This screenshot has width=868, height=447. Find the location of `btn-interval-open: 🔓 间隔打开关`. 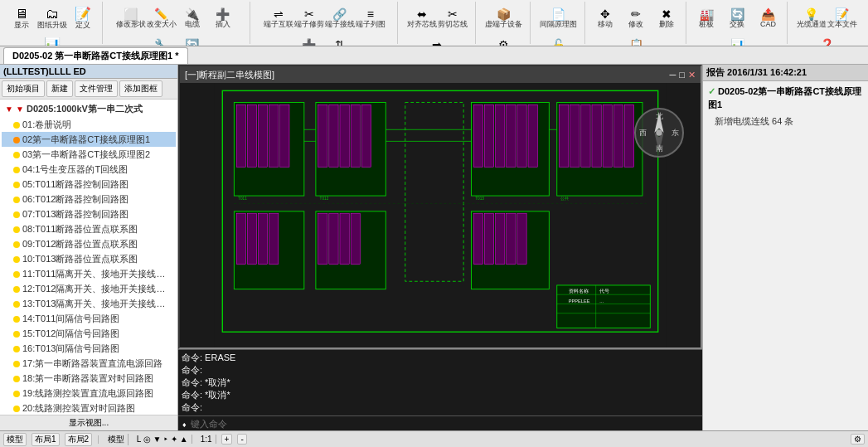

btn-interval-open: 🔓 间隔打开关 is located at coordinates (558, 40).